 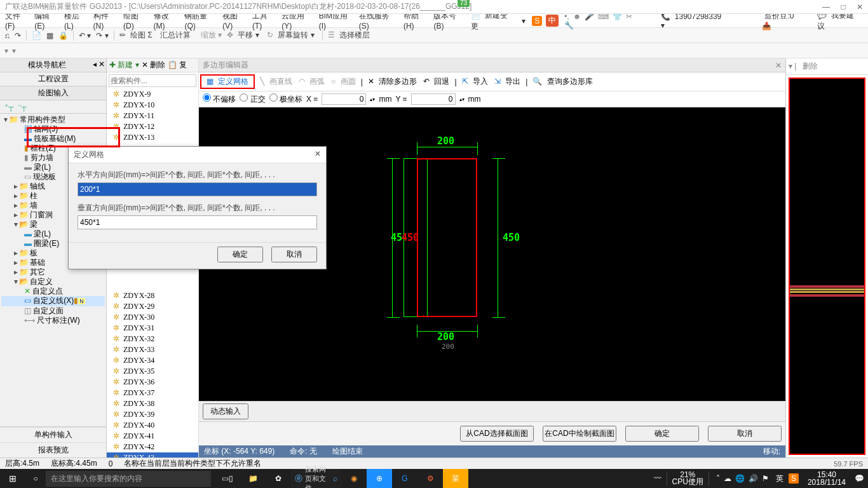 What do you see at coordinates (827, 266) in the screenshot?
I see `preview-canvas` at bounding box center [827, 266].